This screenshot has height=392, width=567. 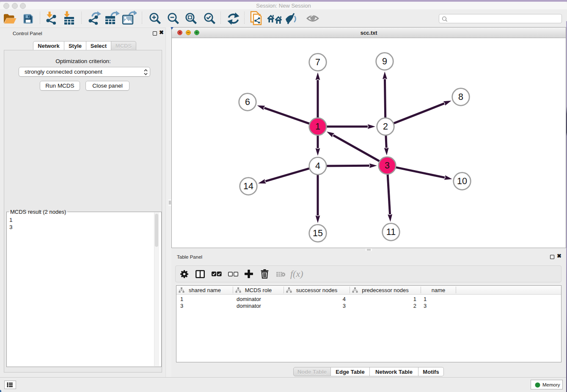 I want to click on svg-text: 4, so click(x=318, y=166).